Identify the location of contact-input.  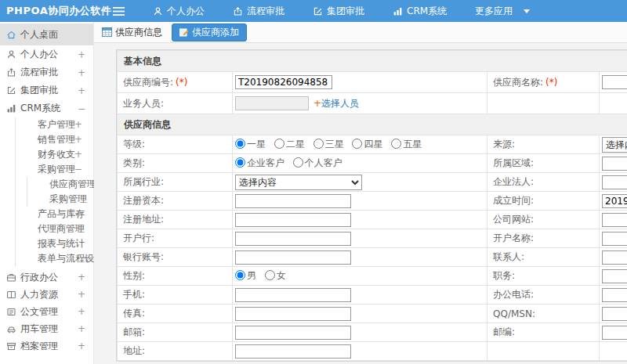
(614, 258).